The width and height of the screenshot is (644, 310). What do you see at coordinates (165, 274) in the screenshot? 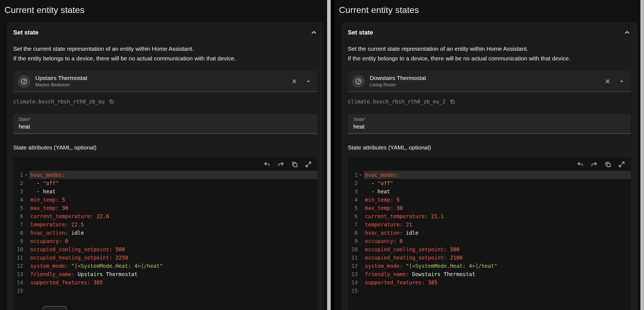
I see `code-line: 13friendly_name: Upstairs Thermostat` at bounding box center [165, 274].